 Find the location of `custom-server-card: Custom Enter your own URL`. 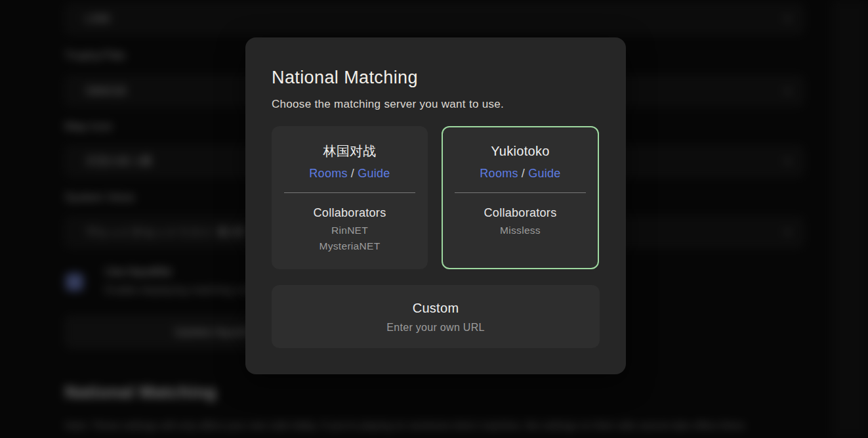

custom-server-card: Custom Enter your own URL is located at coordinates (436, 317).